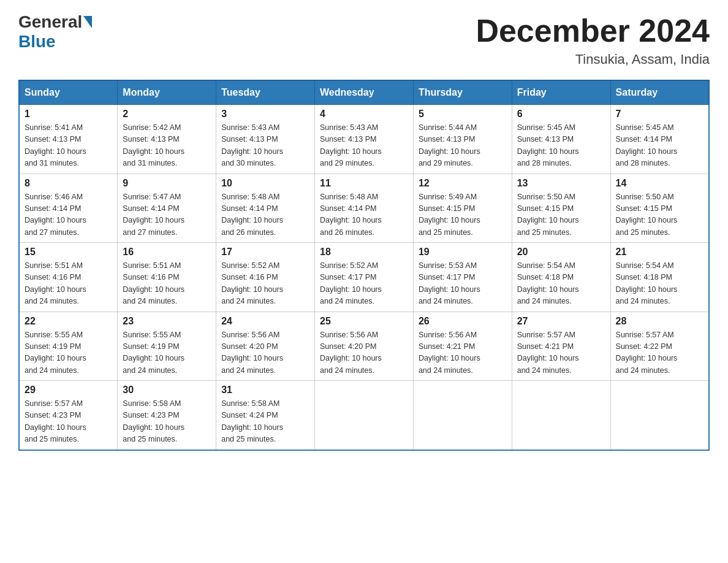  I want to click on table-row: 5 Sunrise: 5:44 AM Sunset: 4:13 PM Dayli…, so click(462, 140).